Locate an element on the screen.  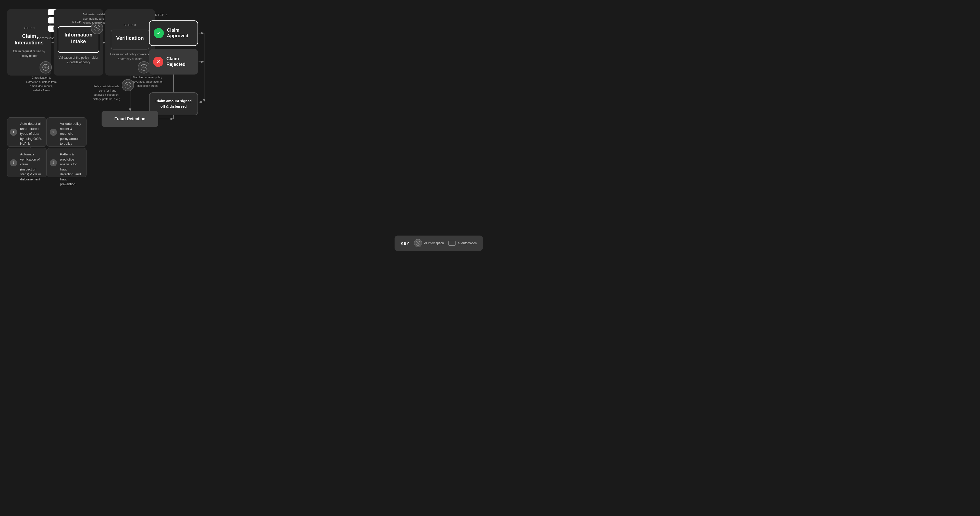
step3-desc: Evaluation of policy coverage & veracity… is located at coordinates (130, 57).